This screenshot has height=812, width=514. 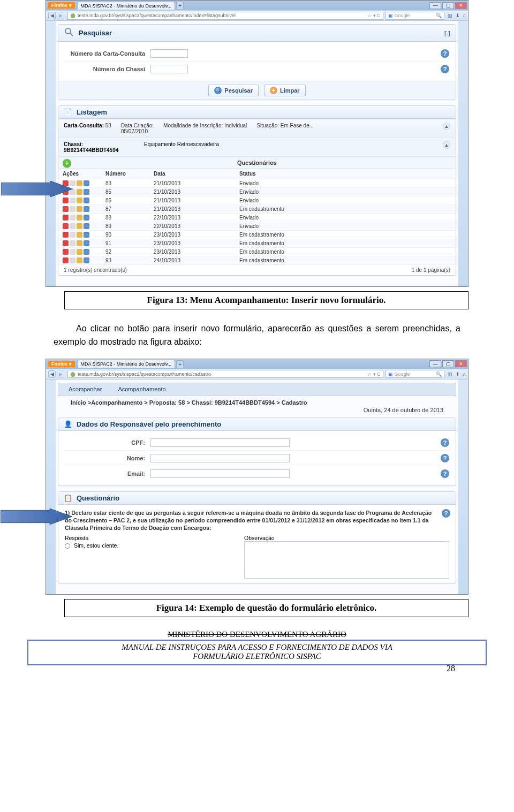 What do you see at coordinates (220, 458) in the screenshot?
I see `nome-input` at bounding box center [220, 458].